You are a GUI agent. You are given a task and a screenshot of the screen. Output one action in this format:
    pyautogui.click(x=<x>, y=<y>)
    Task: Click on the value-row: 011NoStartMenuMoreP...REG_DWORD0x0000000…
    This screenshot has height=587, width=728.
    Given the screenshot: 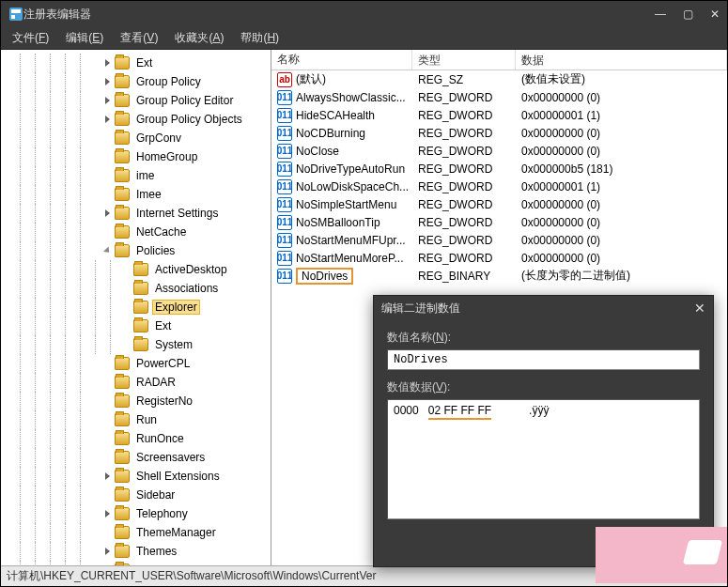 What is the action you would take?
    pyautogui.click(x=500, y=257)
    